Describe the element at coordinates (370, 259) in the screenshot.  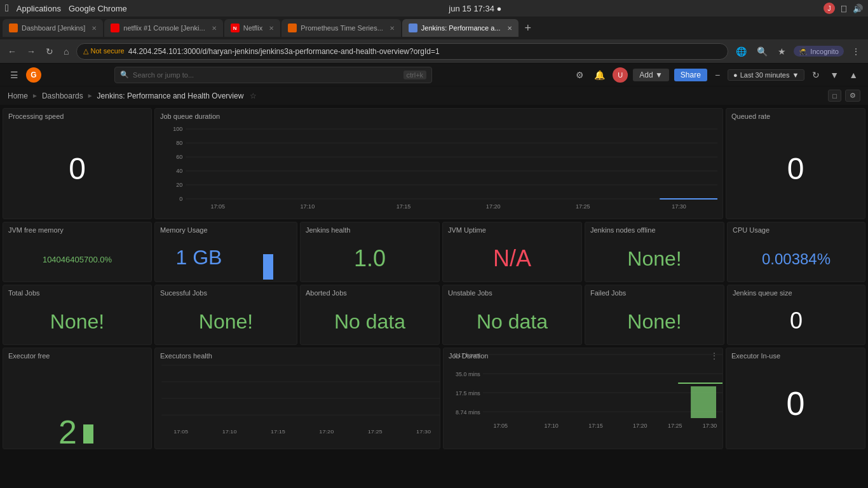
I see `jenkins-health-value: 1.0` at that location.